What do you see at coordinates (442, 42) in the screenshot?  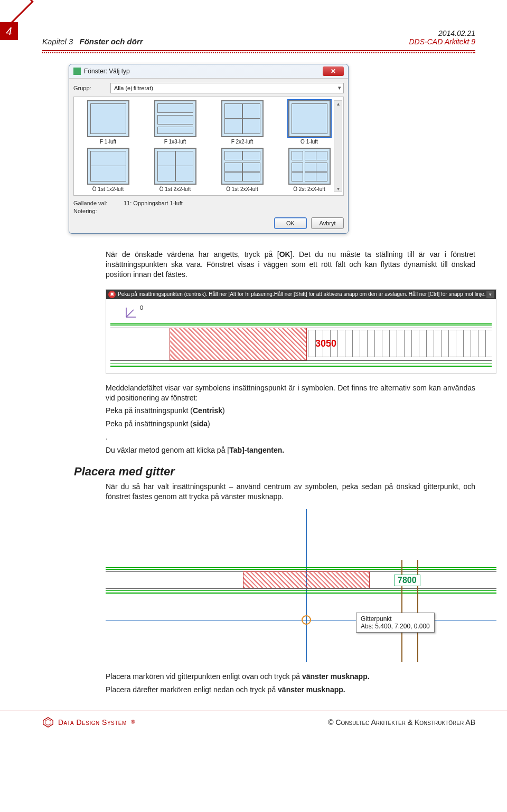 I see `header-product: DDS-CAD Arkitekt 9` at bounding box center [442, 42].